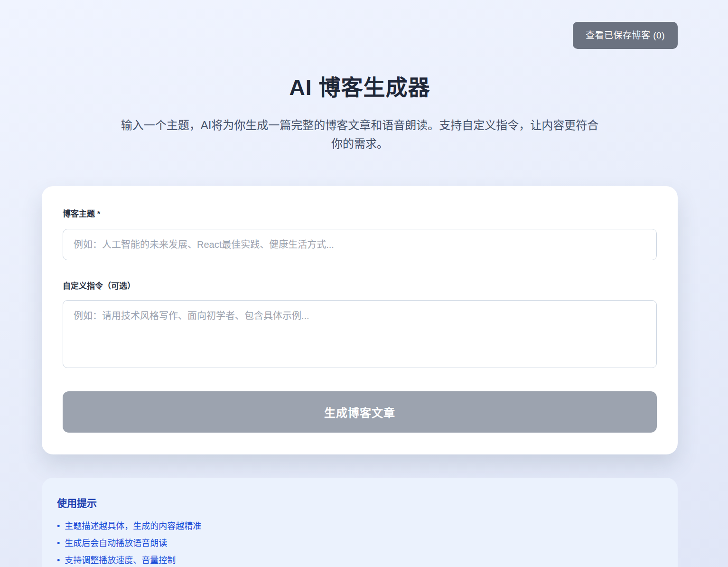 The width and height of the screenshot is (728, 567). I want to click on topic-label: 博客主题 *, so click(360, 214).